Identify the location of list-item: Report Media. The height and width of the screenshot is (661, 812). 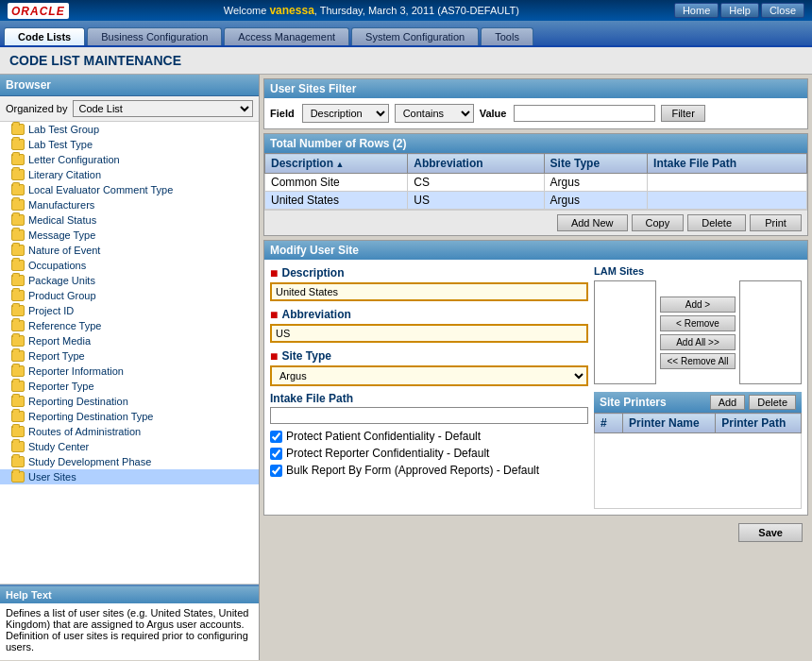
(129, 341).